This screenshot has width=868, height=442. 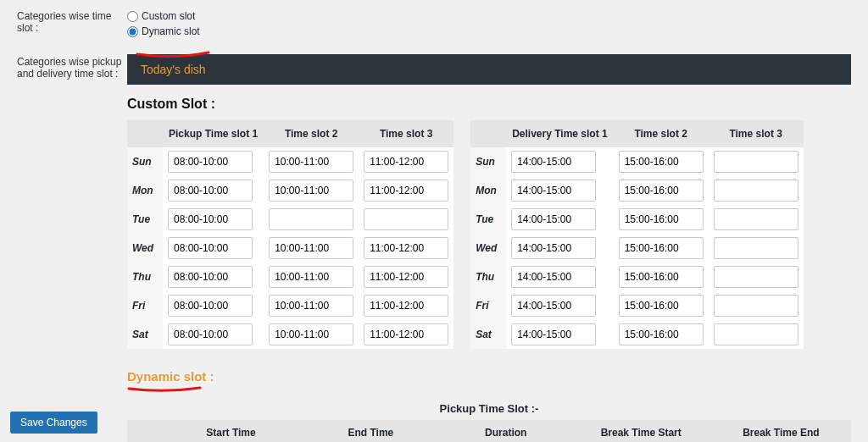 I want to click on th-start-time: Start Time, so click(x=231, y=431).